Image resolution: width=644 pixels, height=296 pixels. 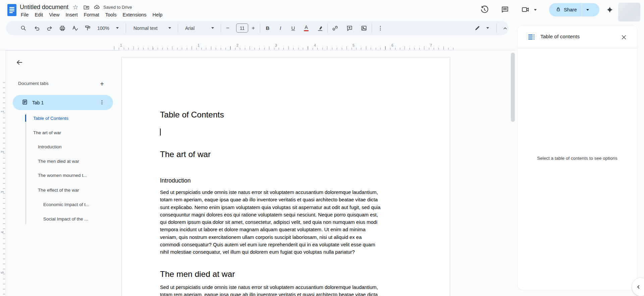 I want to click on ruler-number: 2, so click(x=237, y=45).